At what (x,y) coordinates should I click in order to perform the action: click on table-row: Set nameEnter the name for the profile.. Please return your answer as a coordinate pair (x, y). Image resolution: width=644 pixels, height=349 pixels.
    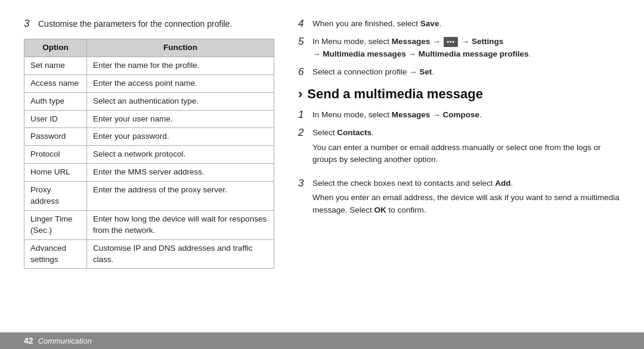
    Looking at the image, I should click on (149, 66).